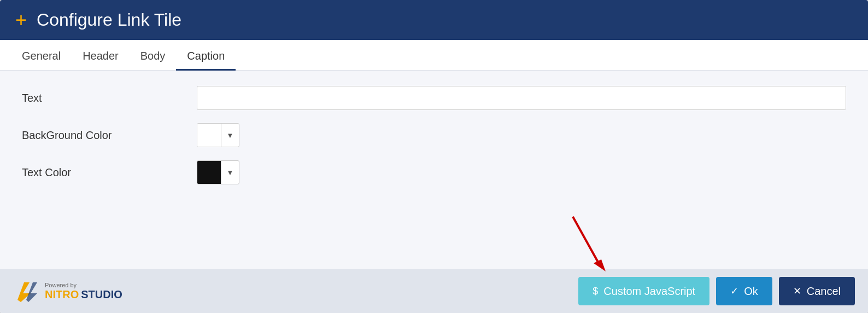 The height and width of the screenshot is (313, 868). What do you see at coordinates (84, 294) in the screenshot?
I see `logo-brand: NITRO STUDIO` at bounding box center [84, 294].